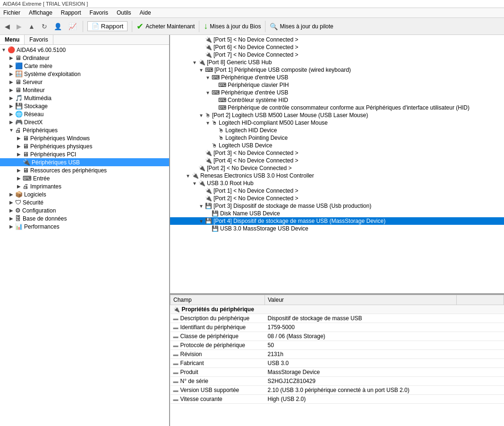  I want to click on tv-expand-port8_port1_comp: ▼, so click(201, 70).